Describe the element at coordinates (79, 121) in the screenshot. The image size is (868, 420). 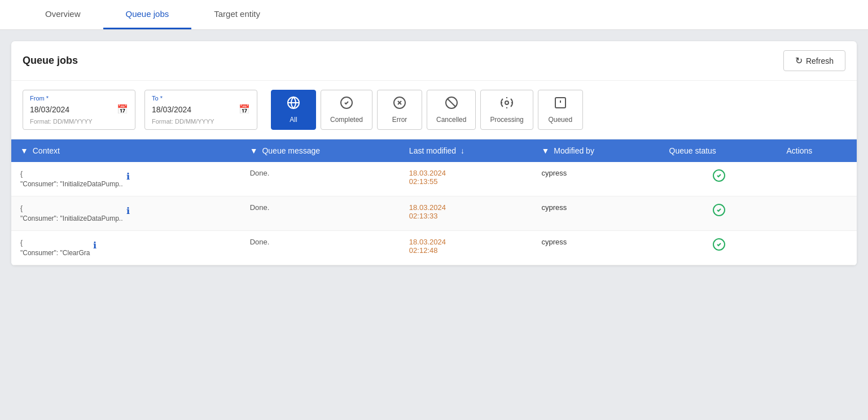
I see `from-date-format: Format: DD/MM/YYYY` at that location.